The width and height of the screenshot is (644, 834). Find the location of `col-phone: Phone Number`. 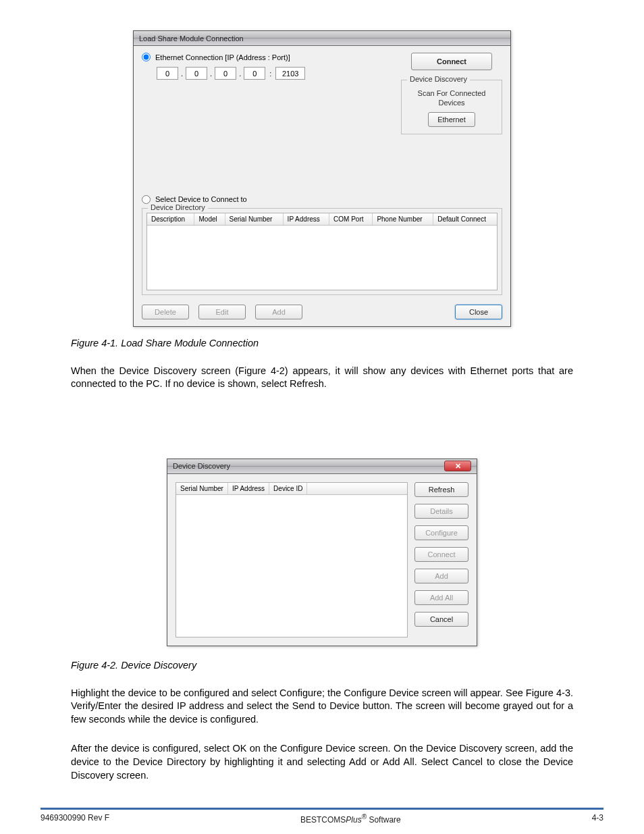

col-phone: Phone Number is located at coordinates (403, 219).